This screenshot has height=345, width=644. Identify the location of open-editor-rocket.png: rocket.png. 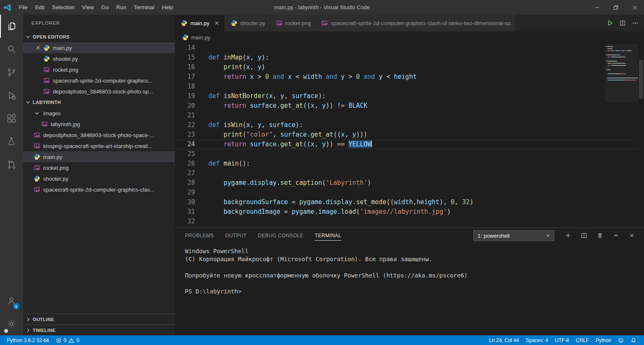
(99, 70).